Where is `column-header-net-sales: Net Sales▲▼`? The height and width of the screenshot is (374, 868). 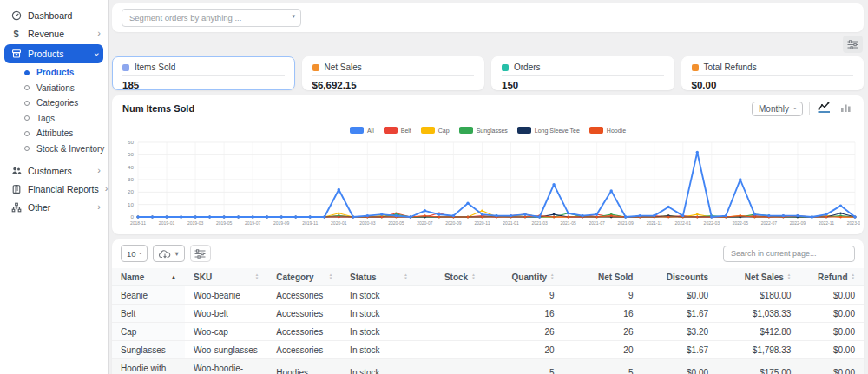 column-header-net-sales: Net Sales▲▼ is located at coordinates (759, 278).